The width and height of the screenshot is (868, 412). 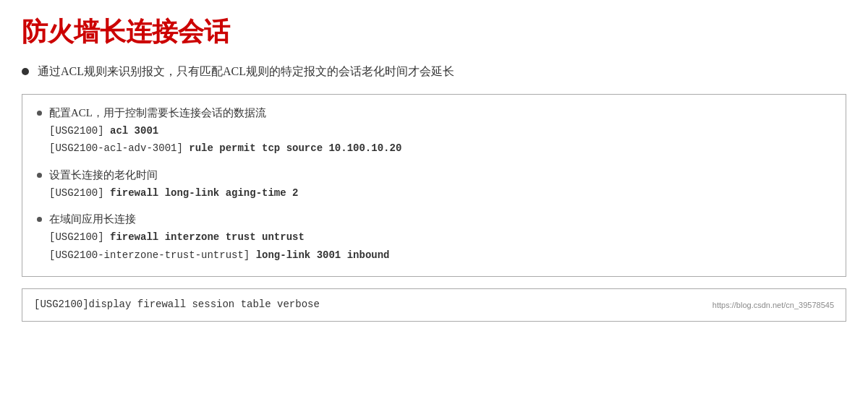 What do you see at coordinates (246, 72) in the screenshot?
I see `top-bullet-text: 通过ACL规则来识别报文，只有匹配ACL规则的特定报文的会话老化时间才会延长` at bounding box center [246, 72].